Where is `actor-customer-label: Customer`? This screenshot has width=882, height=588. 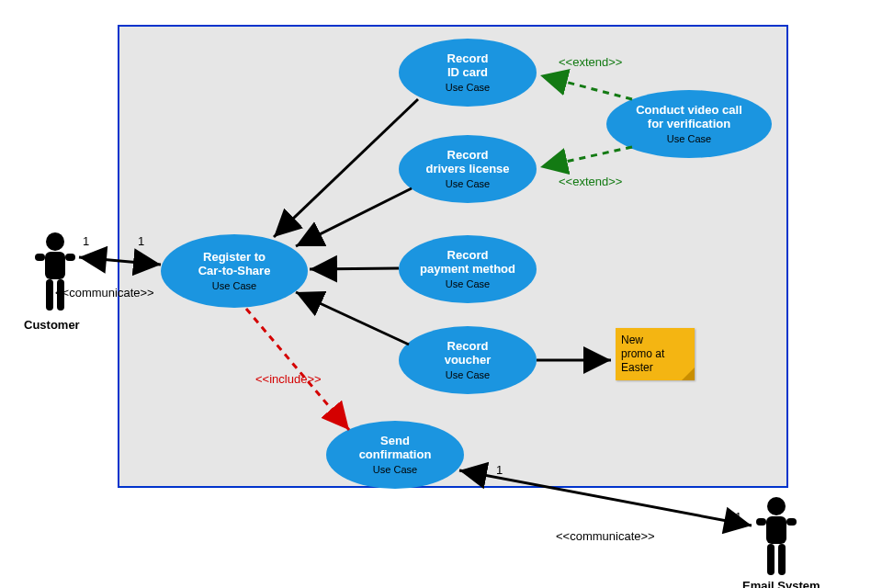
actor-customer-label: Customer is located at coordinates (51, 325).